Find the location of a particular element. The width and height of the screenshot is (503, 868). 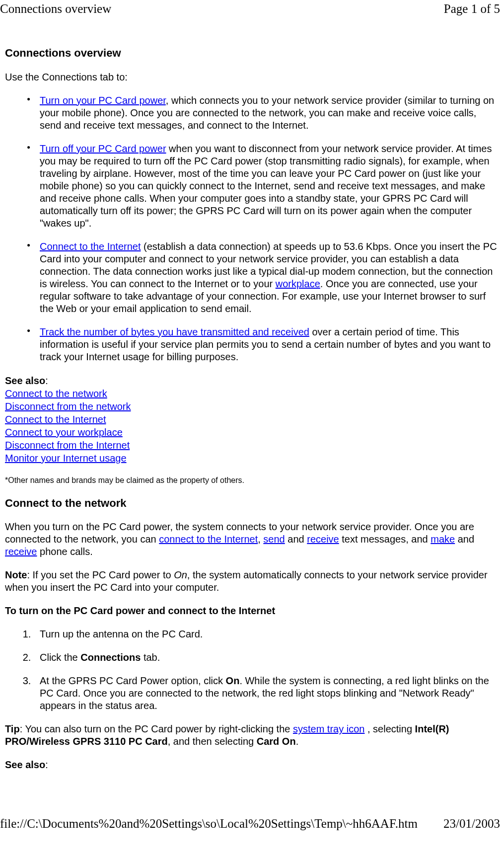

link-workplace: workplace is located at coordinates (298, 284).